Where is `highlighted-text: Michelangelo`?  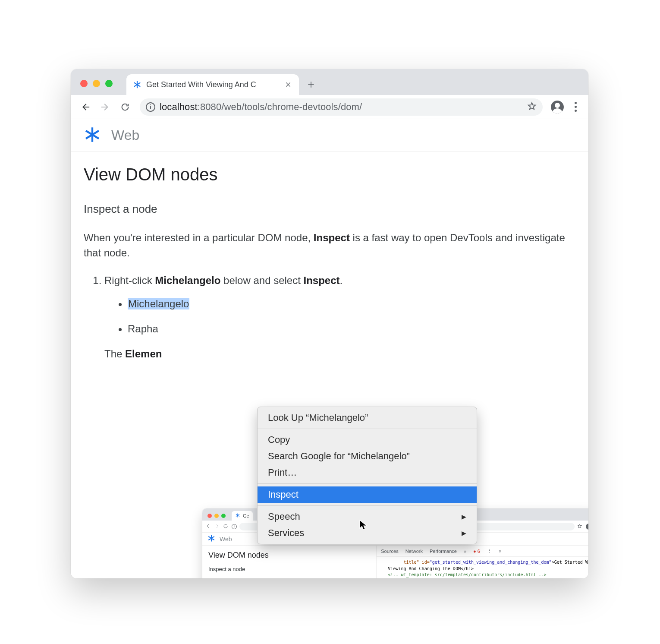 highlighted-text: Michelangelo is located at coordinates (159, 304).